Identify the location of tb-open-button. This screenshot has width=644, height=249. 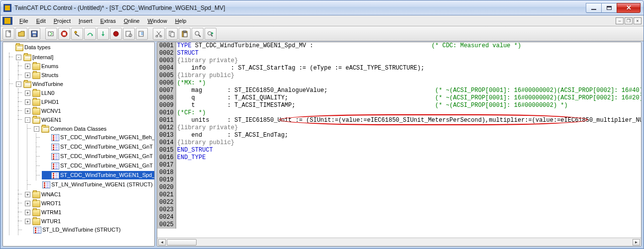
(21, 34).